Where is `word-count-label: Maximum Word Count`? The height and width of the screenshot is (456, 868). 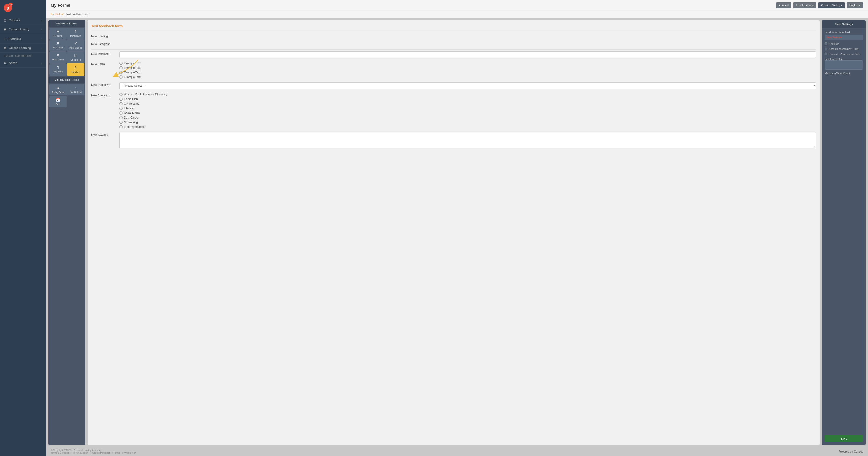
word-count-label: Maximum Word Count is located at coordinates (844, 74).